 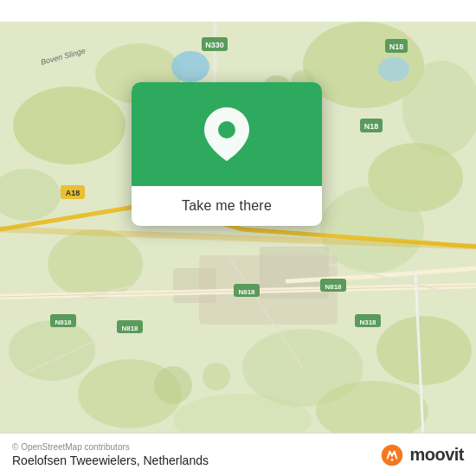 What do you see at coordinates (111, 455) in the screenshot?
I see `bottom-left: © OpenStreetMap contributors Roelofsen T…` at bounding box center [111, 455].